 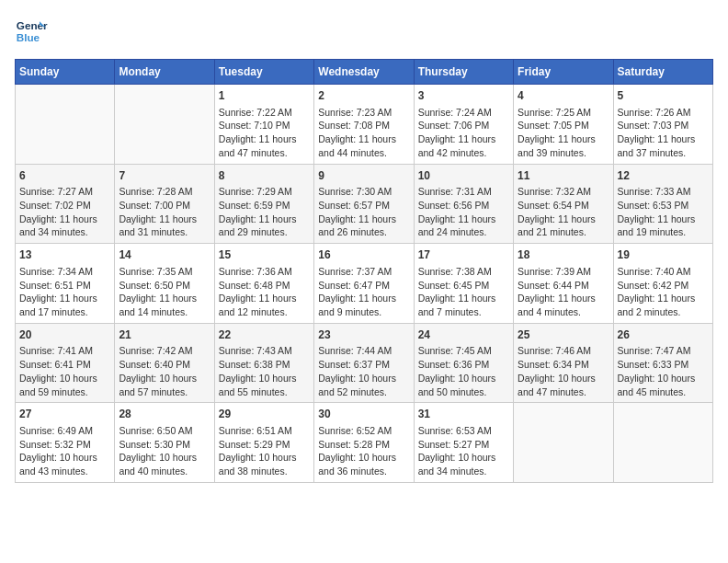 What do you see at coordinates (364, 256) in the screenshot?
I see `day-number: 16` at bounding box center [364, 256].